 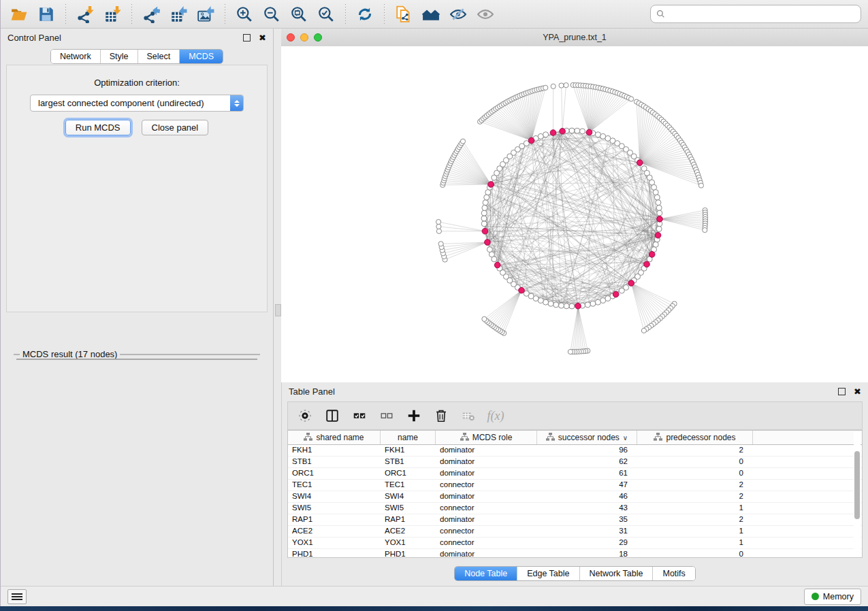 What do you see at coordinates (575, 416) in the screenshot?
I see `table-toolbar: f(x)` at bounding box center [575, 416].